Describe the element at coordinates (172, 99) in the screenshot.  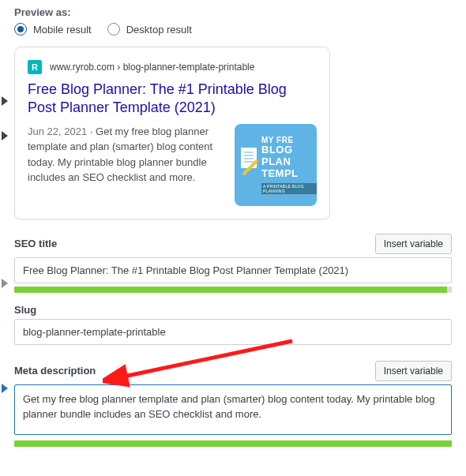
I see `preview-title-link: Free Blog Planner: The #1 Printable Blog…` at that location.